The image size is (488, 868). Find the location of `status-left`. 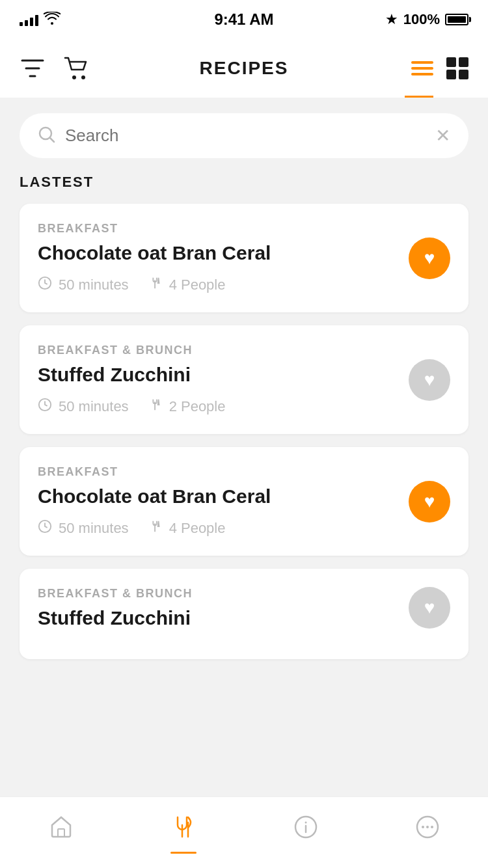

status-left is located at coordinates (40, 20).